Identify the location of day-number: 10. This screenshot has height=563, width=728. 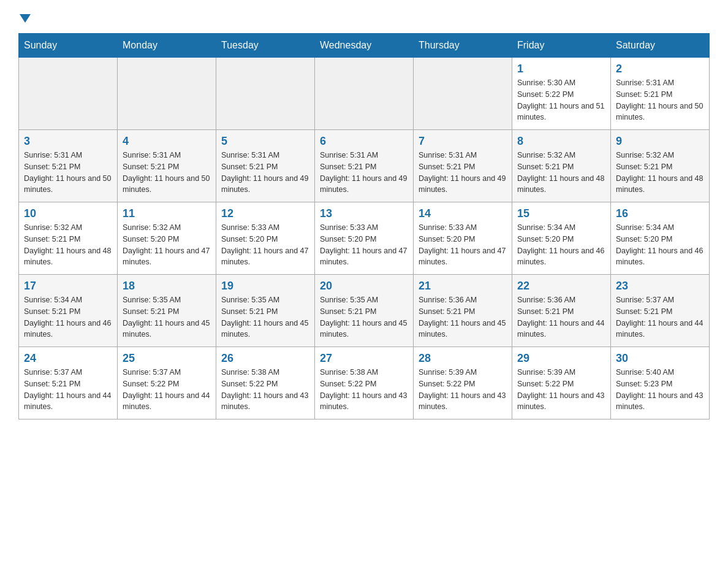
(68, 213).